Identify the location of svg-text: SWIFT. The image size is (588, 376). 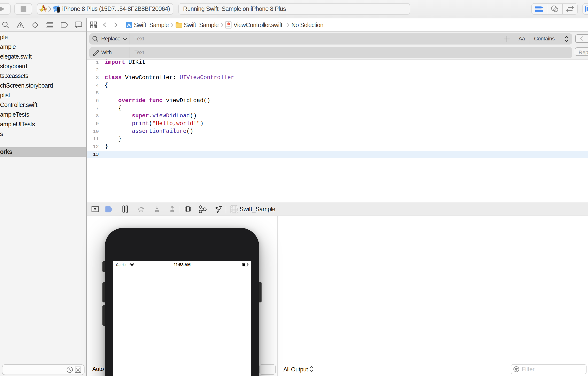
(229, 27).